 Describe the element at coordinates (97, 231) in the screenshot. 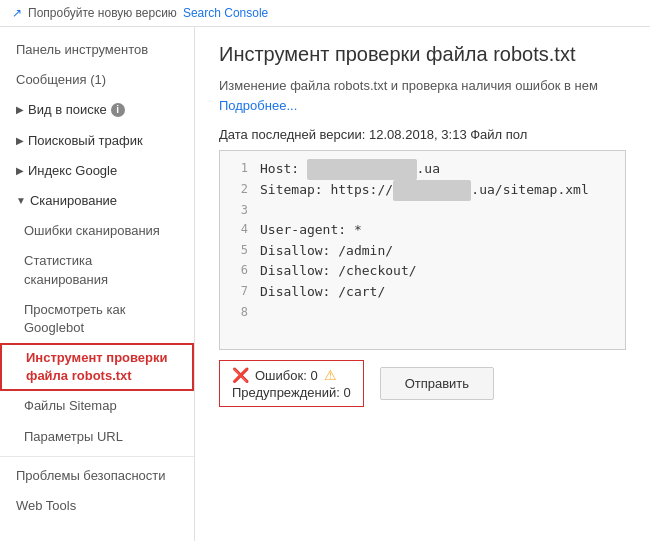

I see `sidebar-item-crawl-errors: Ошибки сканирования` at that location.